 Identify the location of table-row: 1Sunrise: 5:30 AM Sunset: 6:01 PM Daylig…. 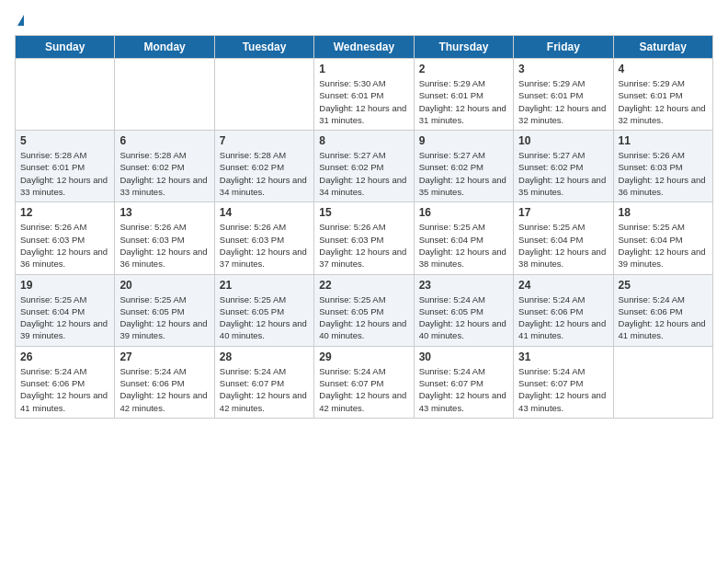
(364, 95).